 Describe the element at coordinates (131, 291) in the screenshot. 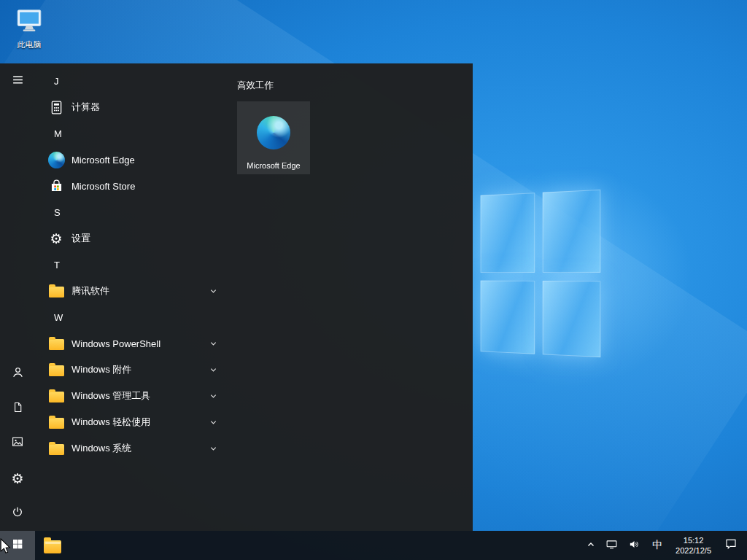

I see `folder-item-tencent: 腾讯软件` at that location.